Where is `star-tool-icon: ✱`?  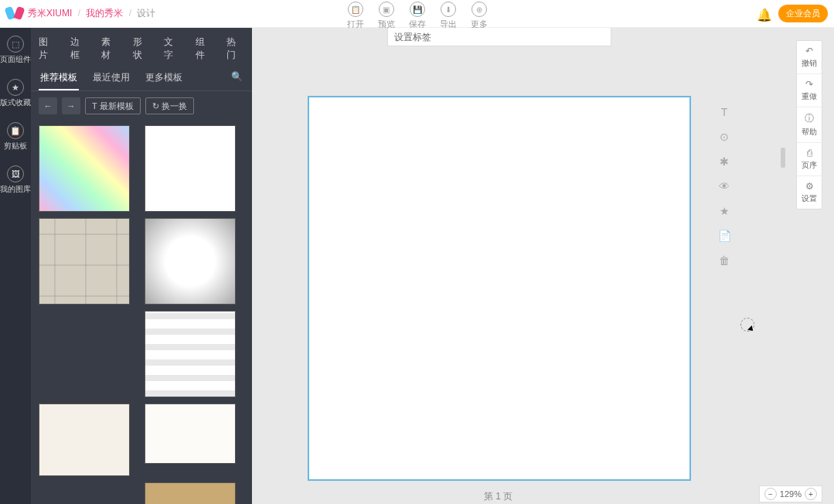
star-tool-icon: ✱ is located at coordinates (724, 162).